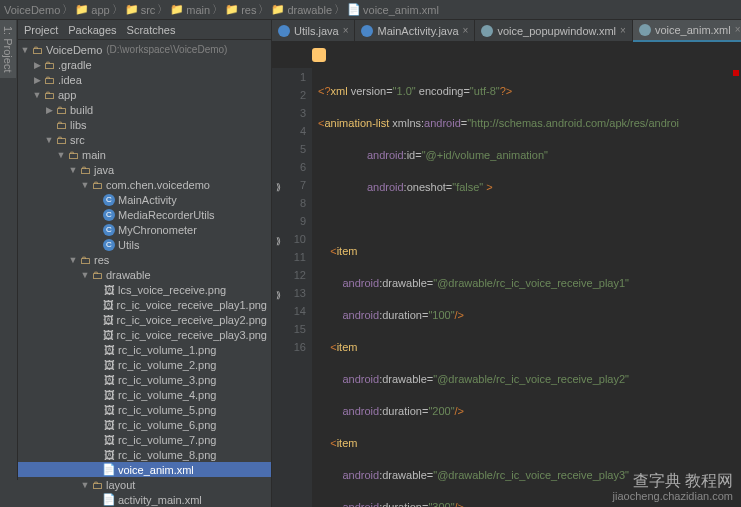  Describe the element at coordinates (144, 364) in the screenshot. I see `tree-file-png: 🖼rc_ic_volume_2.png` at that location.